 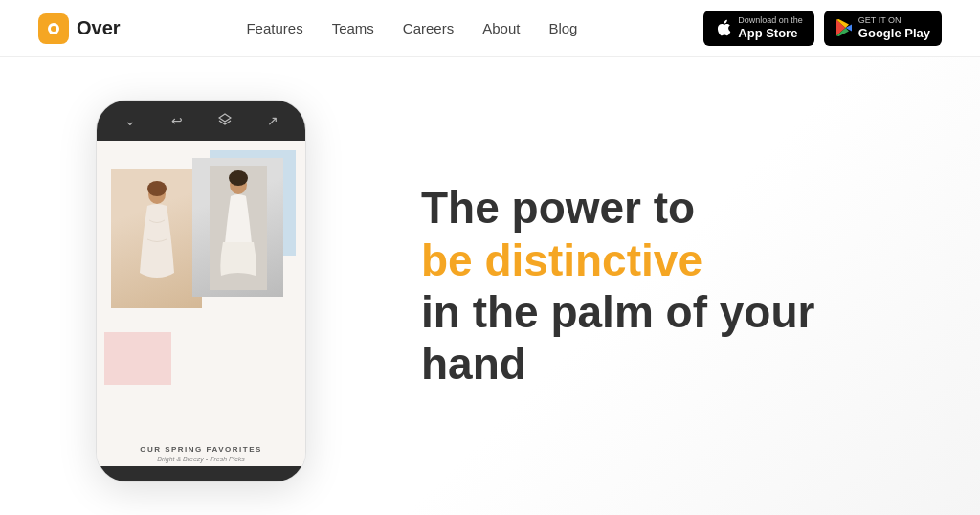 I want to click on appstore-sub: Download on the, so click(x=770, y=21).